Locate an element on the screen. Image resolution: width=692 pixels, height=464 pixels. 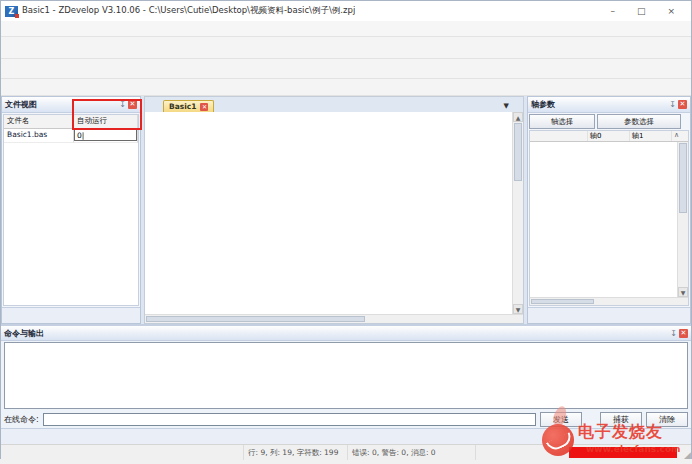
output-text-area is located at coordinates (346, 376).